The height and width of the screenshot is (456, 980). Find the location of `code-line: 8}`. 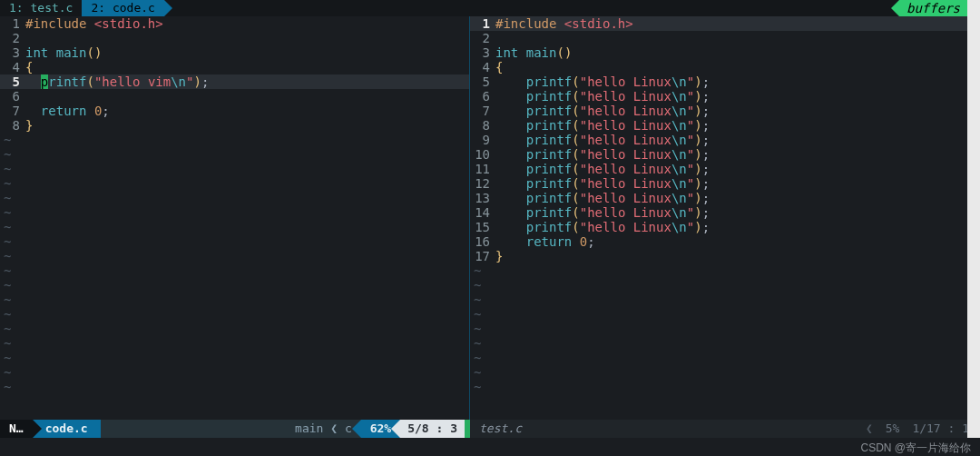

code-line: 8} is located at coordinates (234, 125).